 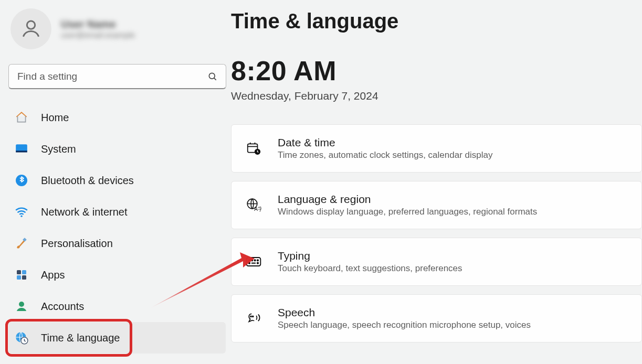 What do you see at coordinates (437, 205) in the screenshot?
I see `card-language-region: A字 Language & region Windows display lan…` at bounding box center [437, 205].